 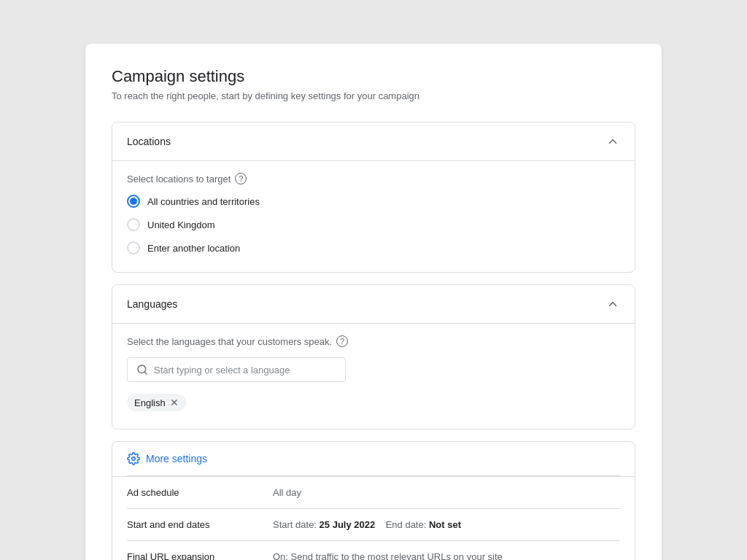 What do you see at coordinates (133, 201) in the screenshot?
I see `radio-all-countries-input` at bounding box center [133, 201].